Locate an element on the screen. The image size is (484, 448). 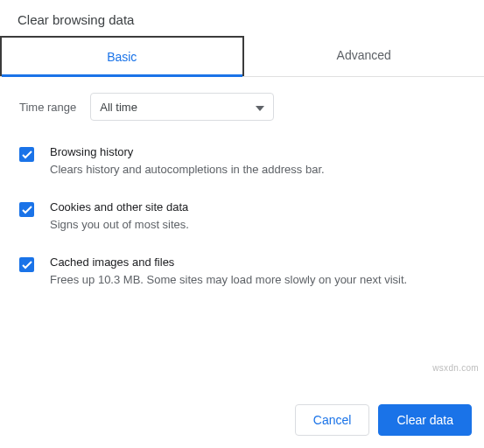
option-cache: Cached images and files Frees up 10.3 MB… is located at coordinates (242, 271).